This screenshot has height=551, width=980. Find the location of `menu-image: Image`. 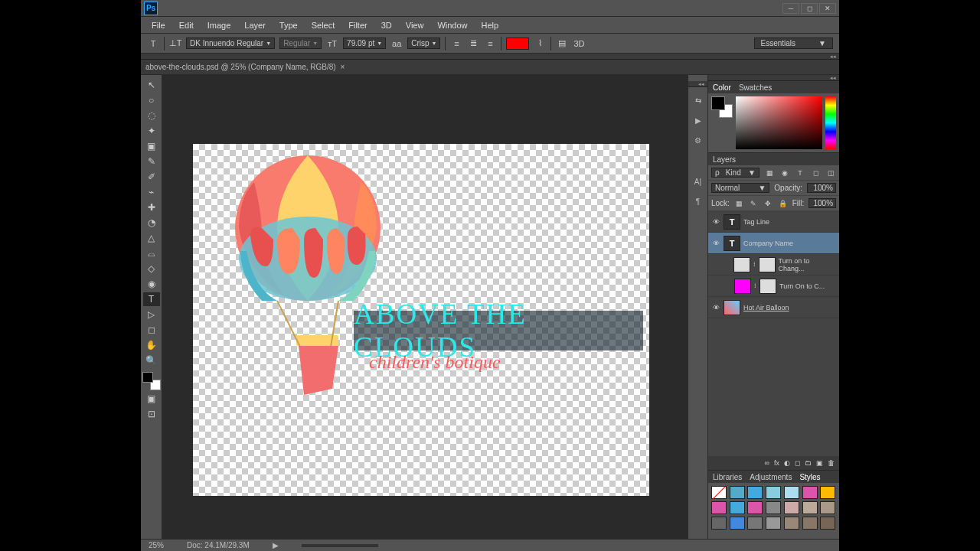

menu-image: Image is located at coordinates (219, 25).